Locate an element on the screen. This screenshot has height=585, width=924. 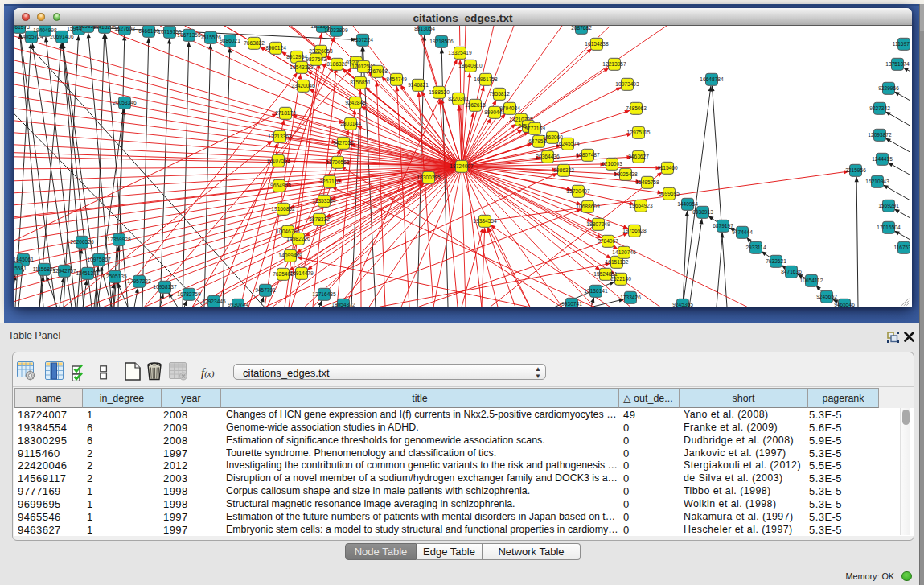
svg-text: 12213957 is located at coordinates (614, 64).